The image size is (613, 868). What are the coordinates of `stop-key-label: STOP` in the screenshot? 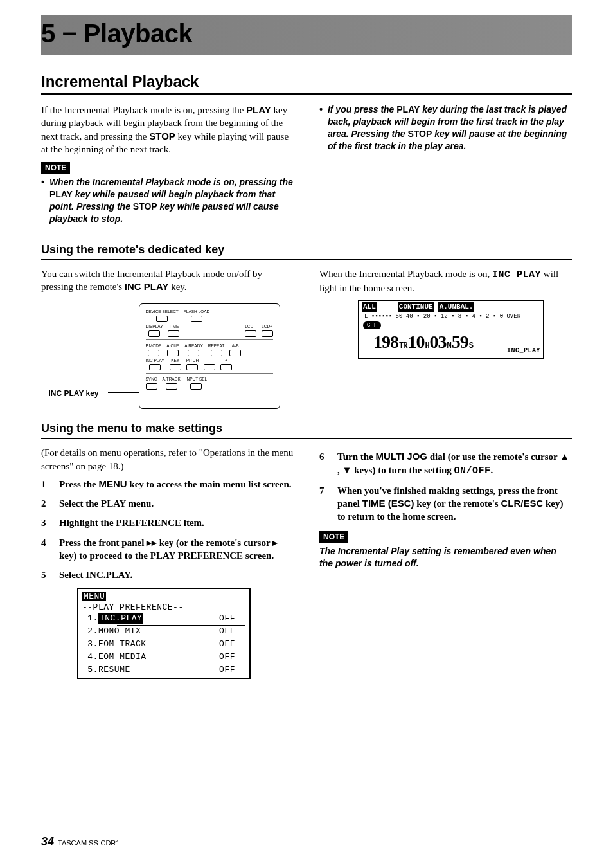 It's located at (162, 136).